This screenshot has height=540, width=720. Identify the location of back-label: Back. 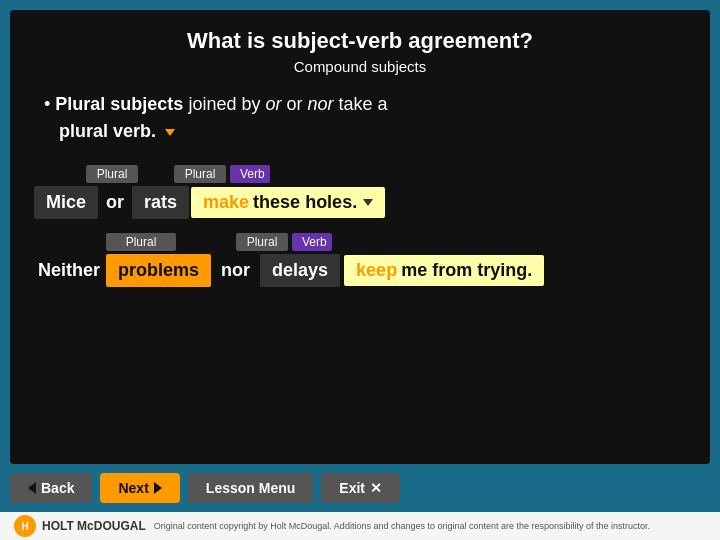
(58, 488).